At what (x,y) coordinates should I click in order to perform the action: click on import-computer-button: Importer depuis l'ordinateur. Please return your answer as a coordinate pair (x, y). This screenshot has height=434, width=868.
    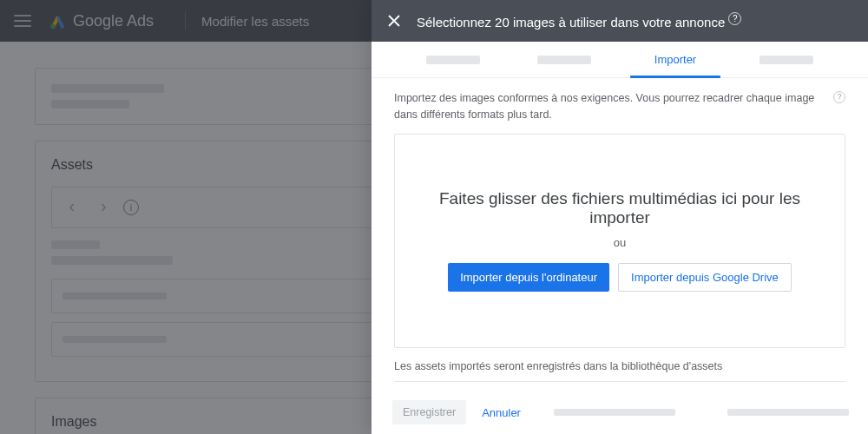
    Looking at the image, I should click on (529, 278).